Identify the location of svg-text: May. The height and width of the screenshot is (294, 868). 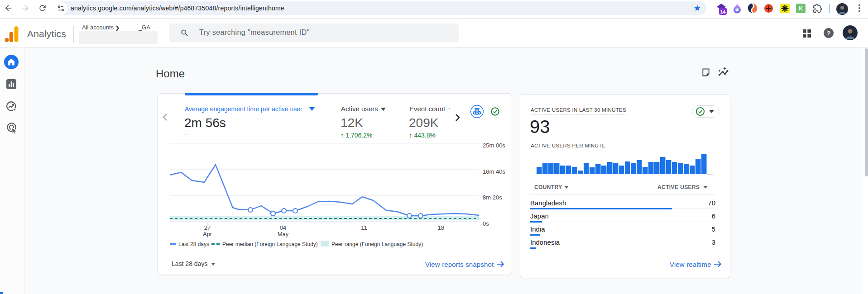
(283, 234).